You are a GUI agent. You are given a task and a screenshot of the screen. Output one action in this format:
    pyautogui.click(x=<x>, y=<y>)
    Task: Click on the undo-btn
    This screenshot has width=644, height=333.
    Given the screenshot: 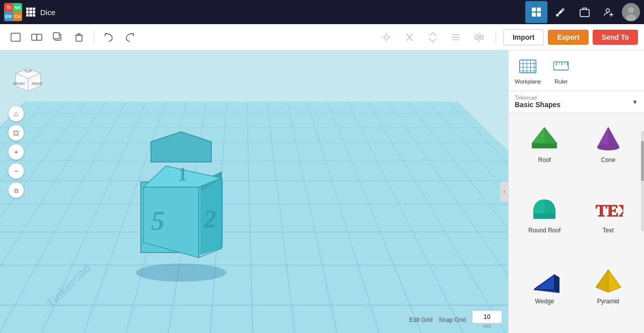 What is the action you would take?
    pyautogui.click(x=109, y=37)
    